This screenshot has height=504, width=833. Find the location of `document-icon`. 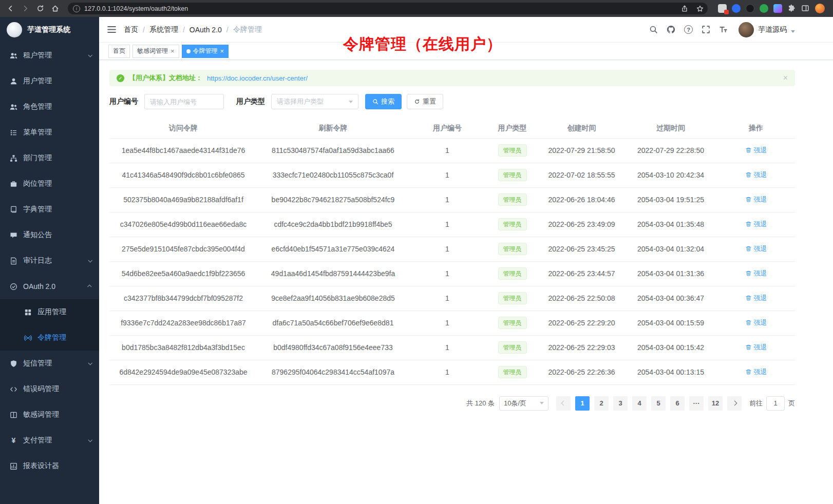

document-icon is located at coordinates (13, 261).